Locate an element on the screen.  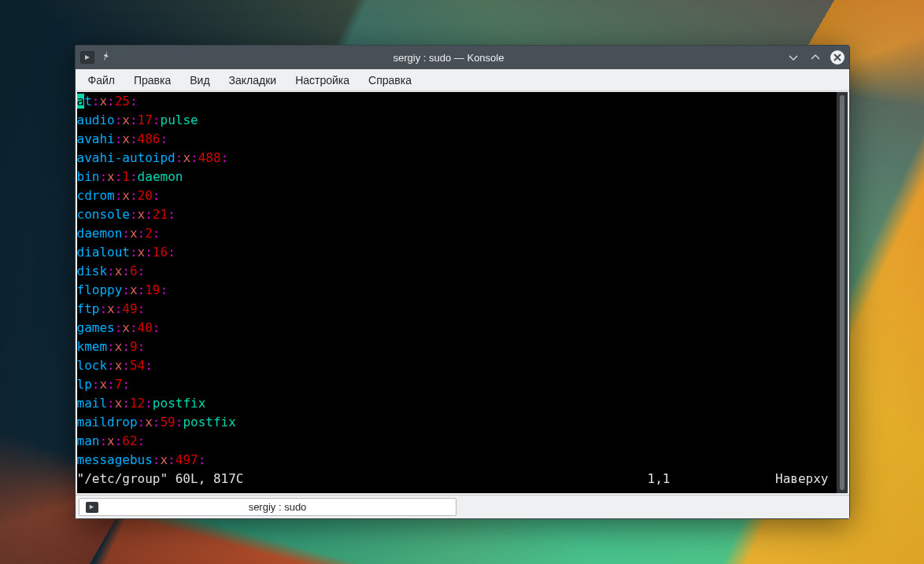
vim-cursor-position: 1,1 is located at coordinates (695, 479).